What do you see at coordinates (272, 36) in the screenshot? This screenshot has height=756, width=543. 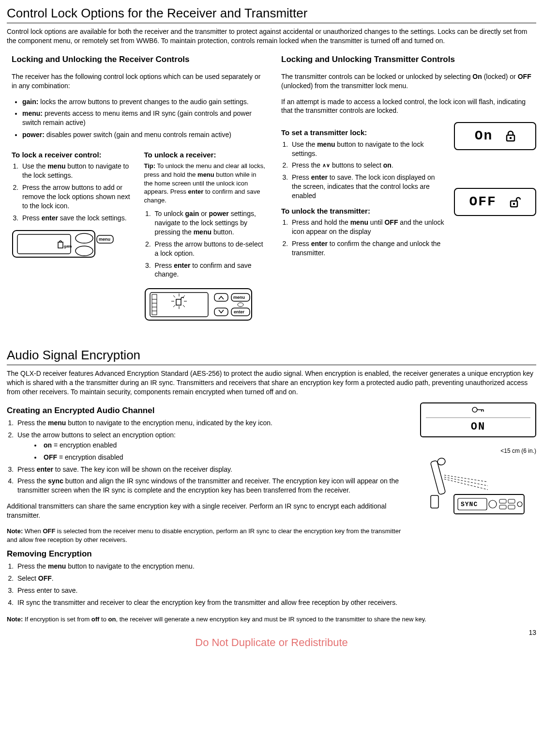 I see `section1-intro: Control lock options are available for b…` at bounding box center [272, 36].